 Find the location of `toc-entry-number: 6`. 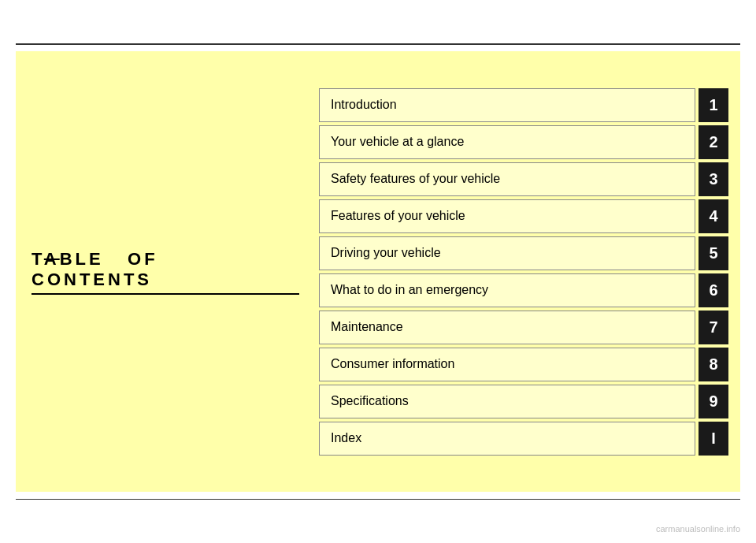

toc-entry-number: 6 is located at coordinates (713, 290).